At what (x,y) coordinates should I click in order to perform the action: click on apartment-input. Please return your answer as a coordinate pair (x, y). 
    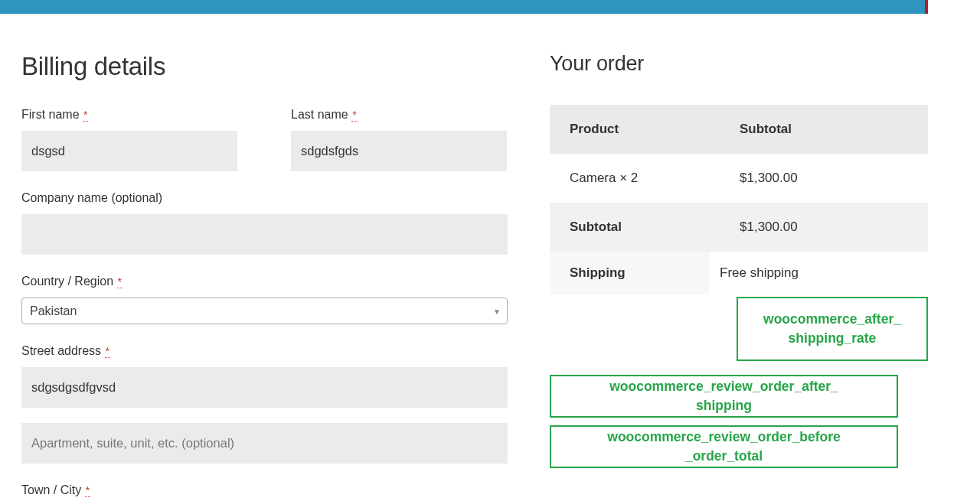
    Looking at the image, I should click on (265, 444).